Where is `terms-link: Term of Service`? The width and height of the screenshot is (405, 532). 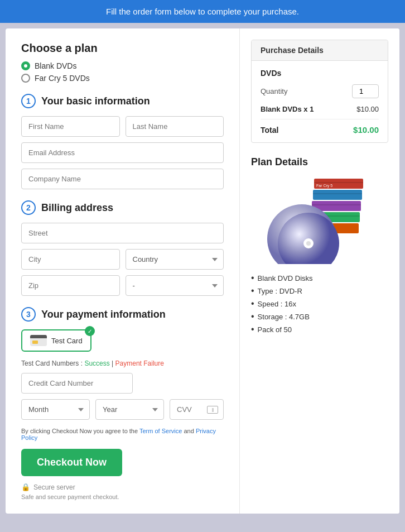 terms-link: Term of Service is located at coordinates (161, 431).